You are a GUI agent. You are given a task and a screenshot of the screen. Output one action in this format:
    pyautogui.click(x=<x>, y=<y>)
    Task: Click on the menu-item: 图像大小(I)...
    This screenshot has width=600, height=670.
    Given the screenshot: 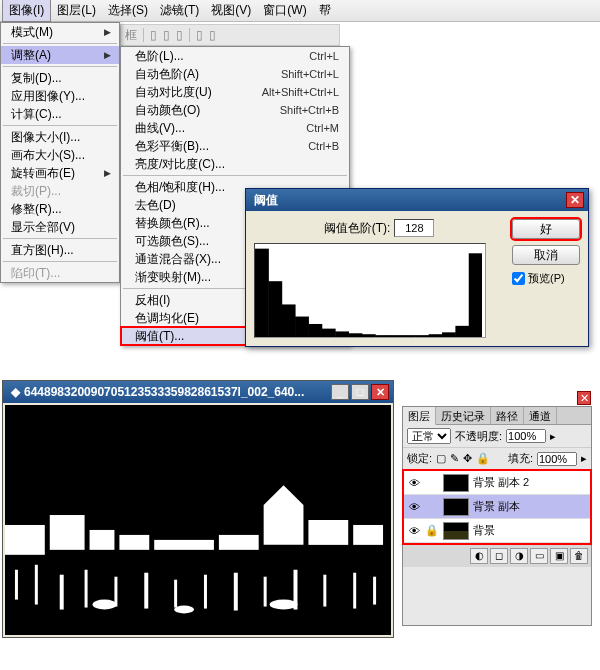 What is the action you would take?
    pyautogui.click(x=60, y=137)
    